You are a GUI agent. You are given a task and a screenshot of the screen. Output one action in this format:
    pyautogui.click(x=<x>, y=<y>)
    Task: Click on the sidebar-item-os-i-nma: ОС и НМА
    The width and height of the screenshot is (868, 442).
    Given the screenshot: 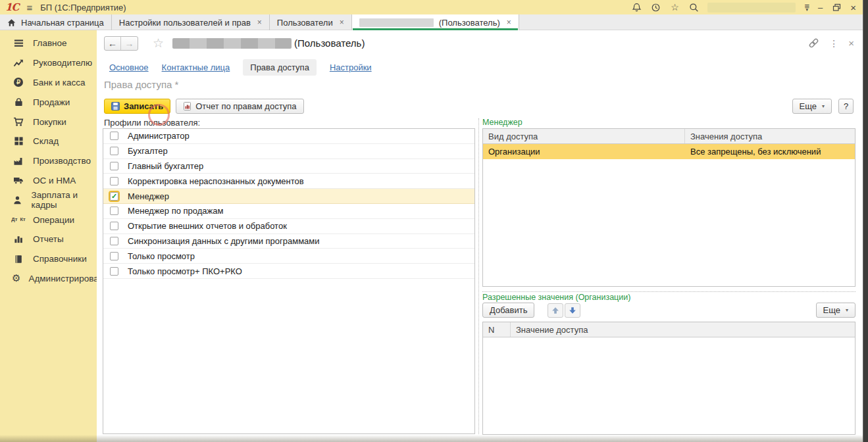 What is the action you would take?
    pyautogui.click(x=49, y=181)
    